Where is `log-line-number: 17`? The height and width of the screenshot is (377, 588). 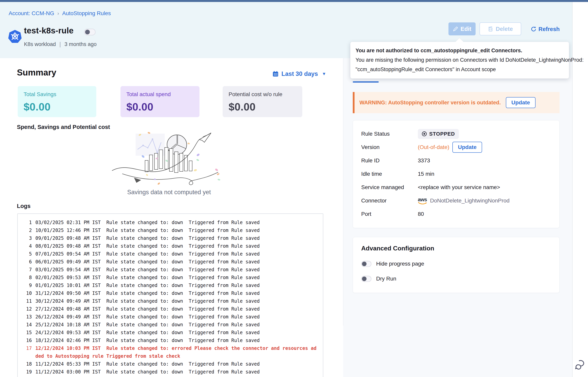
log-line-number: 17 is located at coordinates (27, 352).